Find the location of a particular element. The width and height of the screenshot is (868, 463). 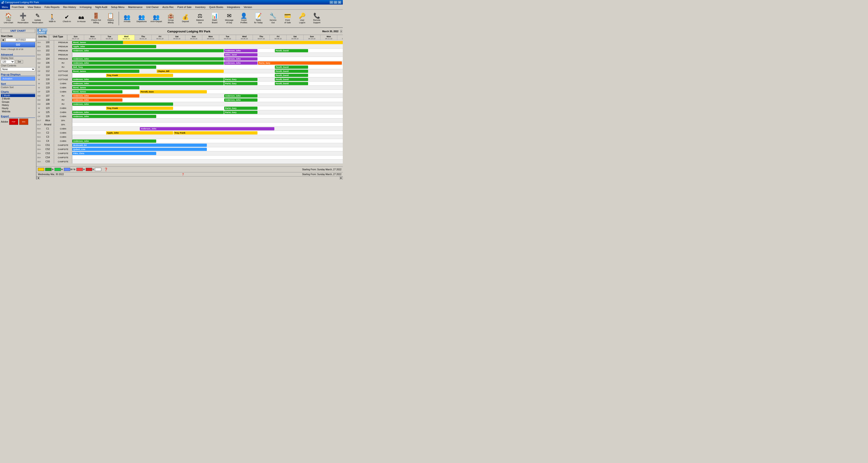

date-prev-button: ◀ is located at coordinates (3, 40).